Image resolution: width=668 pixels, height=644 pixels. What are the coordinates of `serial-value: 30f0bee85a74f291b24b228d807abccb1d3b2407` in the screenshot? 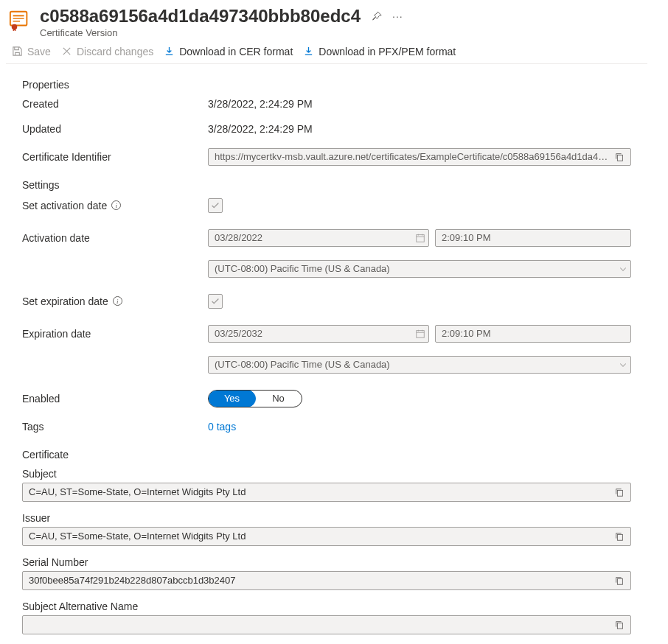 It's located at (320, 581).